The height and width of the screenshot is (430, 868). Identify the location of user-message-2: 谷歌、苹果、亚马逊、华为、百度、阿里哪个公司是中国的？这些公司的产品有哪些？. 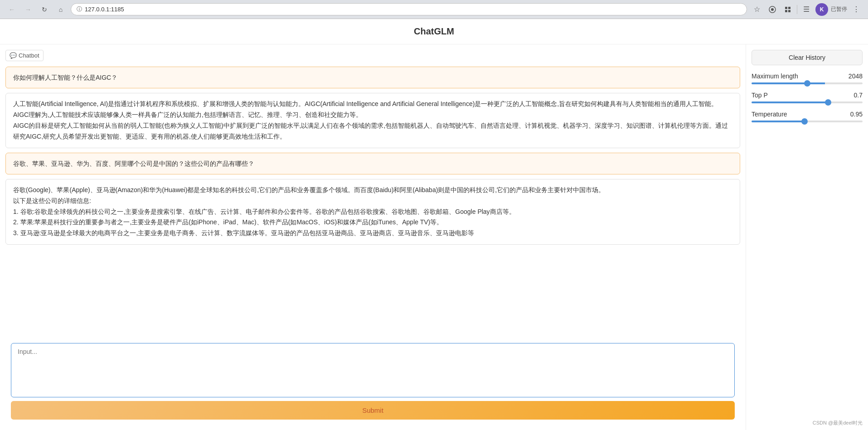
(373, 164).